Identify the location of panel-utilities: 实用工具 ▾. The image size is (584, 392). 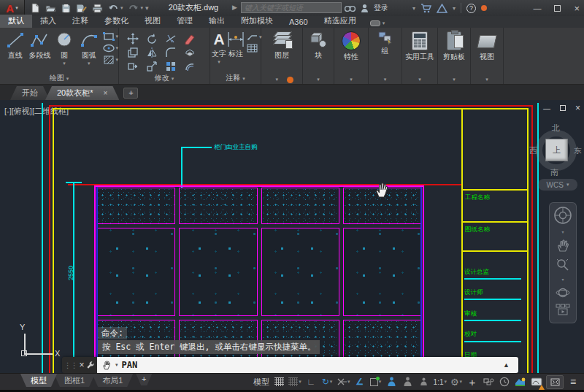
(420, 55).